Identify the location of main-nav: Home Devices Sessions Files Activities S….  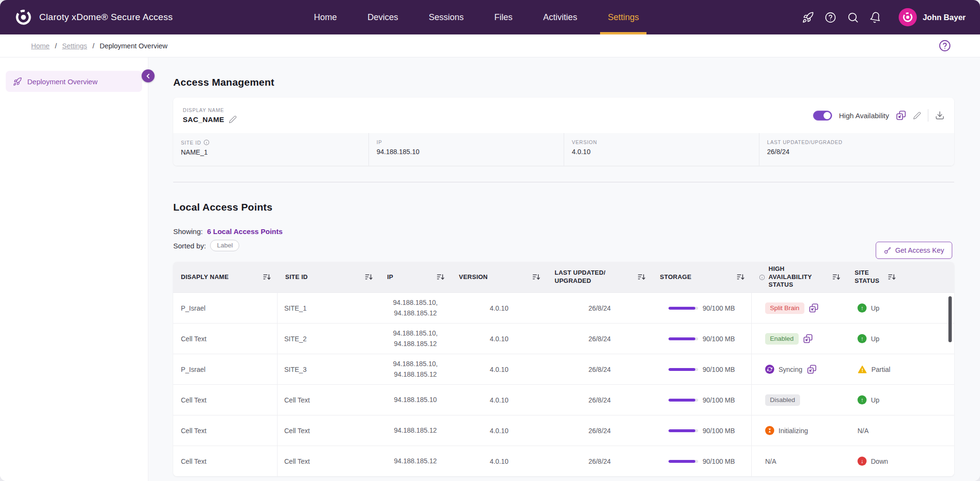
(477, 17).